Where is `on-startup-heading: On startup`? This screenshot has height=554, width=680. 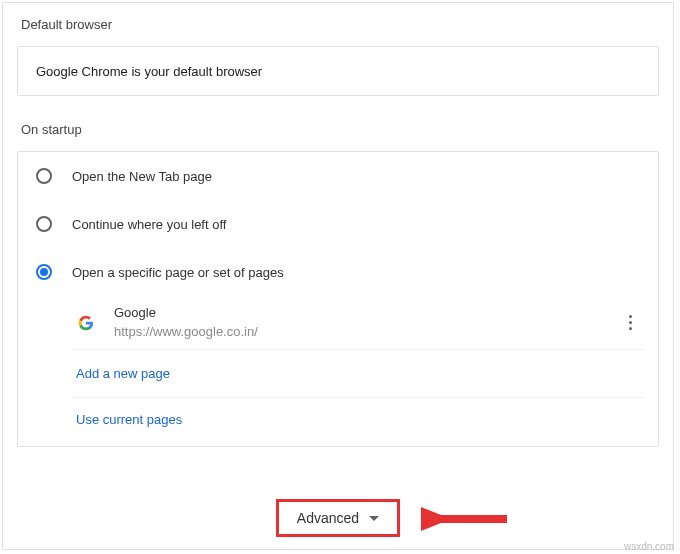
on-startup-heading: On startup is located at coordinates (347, 130).